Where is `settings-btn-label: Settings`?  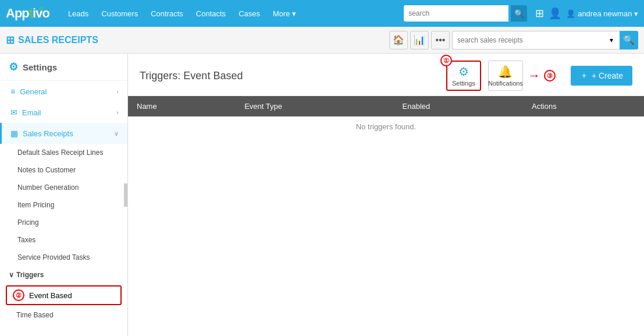
settings-btn-label: Settings is located at coordinates (464, 83).